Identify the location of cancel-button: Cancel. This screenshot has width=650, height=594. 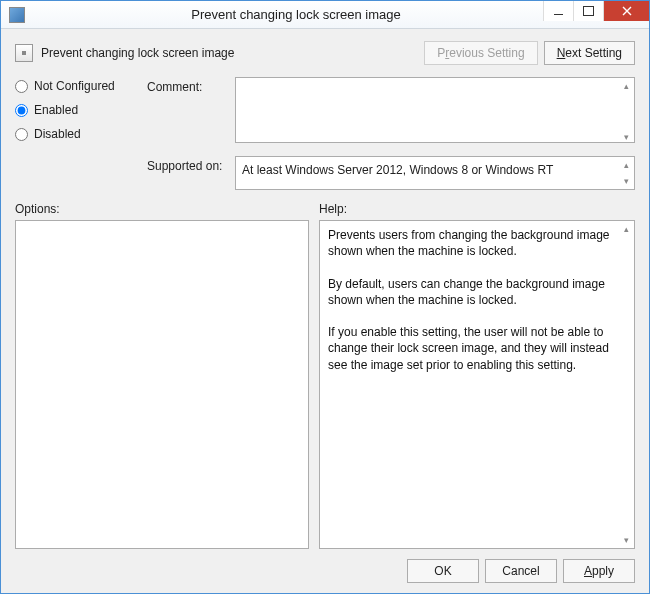
(521, 571).